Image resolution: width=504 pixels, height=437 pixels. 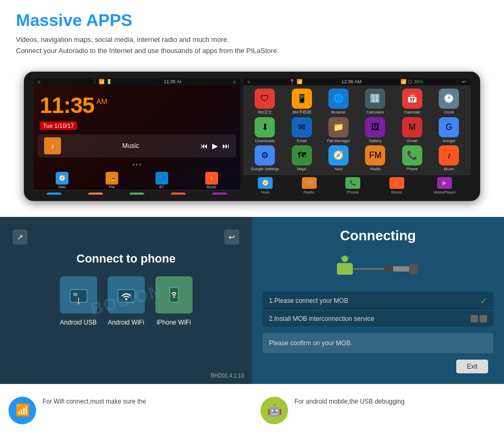 What do you see at coordinates (338, 130) in the screenshot?
I see `app-item-file-manager: 📁File Manager` at bounding box center [338, 130].